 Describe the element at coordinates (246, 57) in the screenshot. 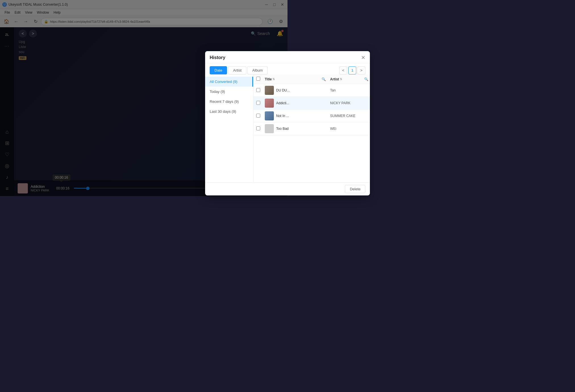

I see `dialog-header: History ✕` at that location.